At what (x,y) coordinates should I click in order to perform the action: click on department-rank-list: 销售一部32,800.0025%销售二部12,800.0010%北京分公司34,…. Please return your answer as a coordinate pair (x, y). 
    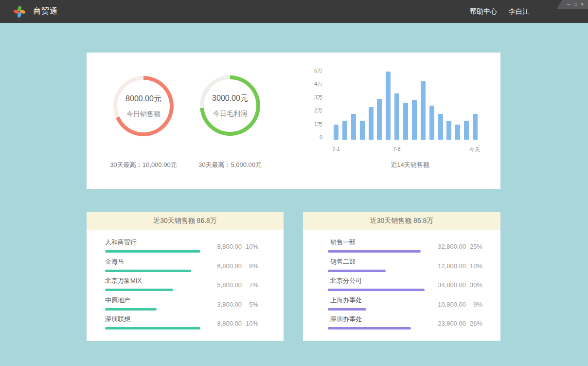
    Looking at the image, I should click on (402, 281).